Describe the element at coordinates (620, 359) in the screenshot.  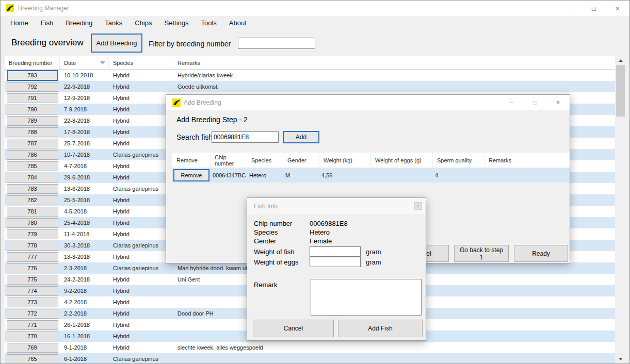
I see `scroll-down-icon` at that location.